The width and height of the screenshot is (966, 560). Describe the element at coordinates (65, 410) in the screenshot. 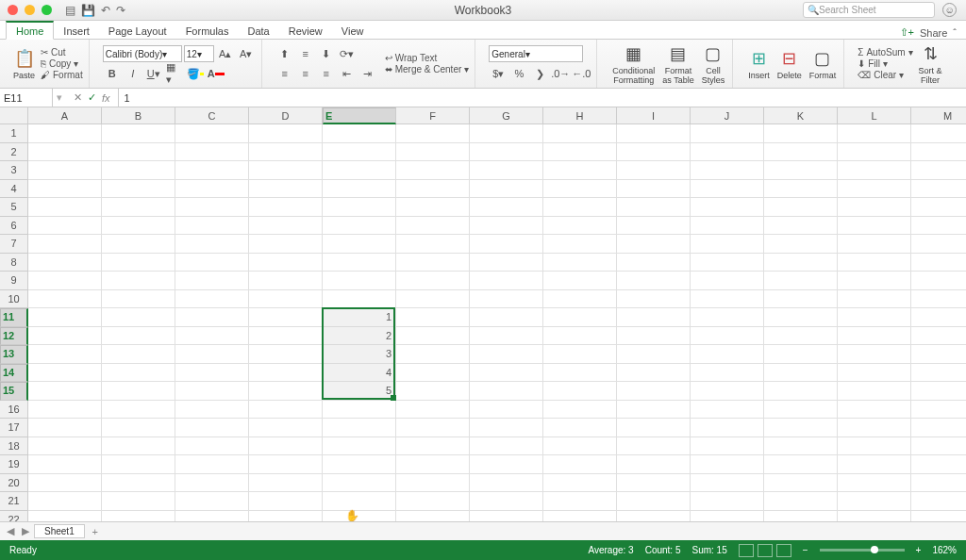

I see `cell-A16` at that location.